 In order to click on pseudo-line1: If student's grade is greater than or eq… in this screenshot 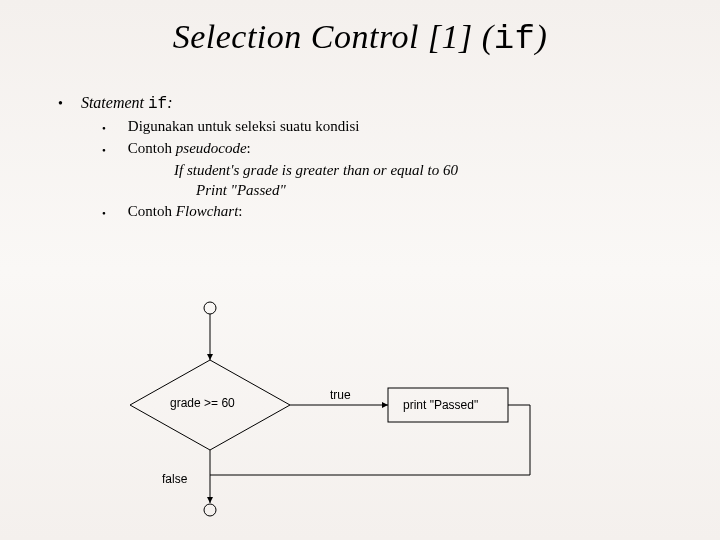, I will do `click(427, 170)`.